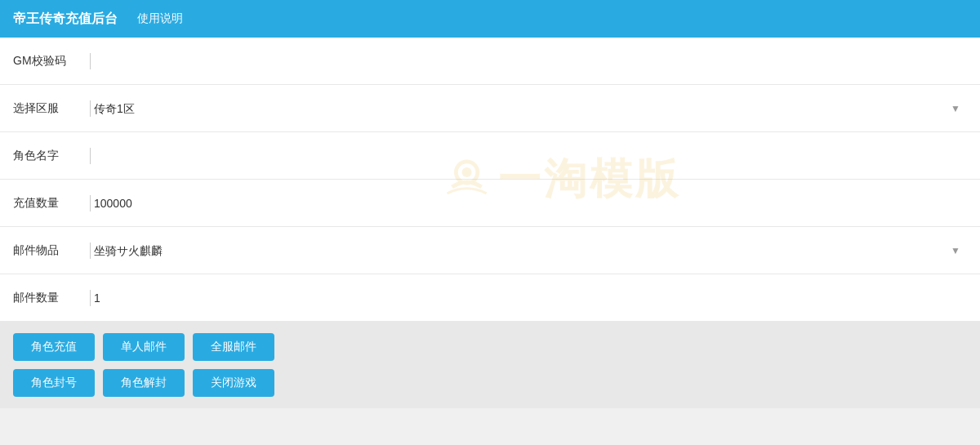 The height and width of the screenshot is (445, 980). What do you see at coordinates (490, 61) in the screenshot?
I see `gm-code-row: GM校验码` at bounding box center [490, 61].